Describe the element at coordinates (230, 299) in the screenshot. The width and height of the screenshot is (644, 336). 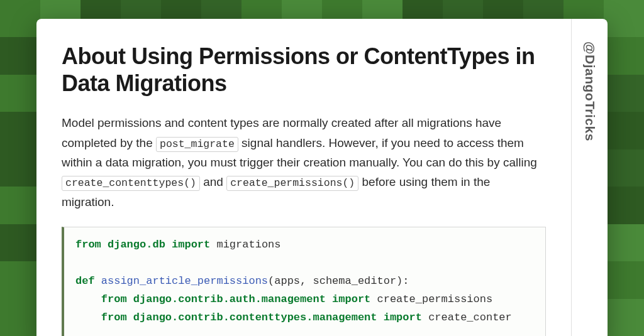
I see `code-module: django.contrib.auth.management` at that location.